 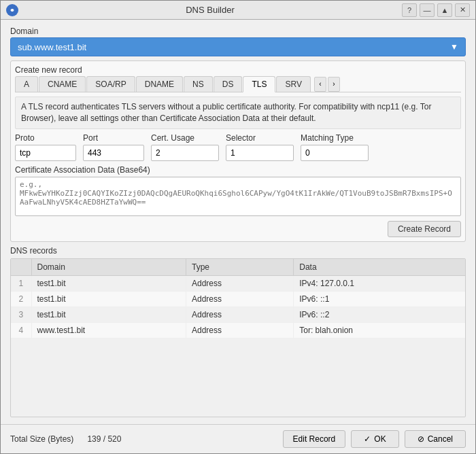 I want to click on row-num: 2, so click(x=21, y=299).